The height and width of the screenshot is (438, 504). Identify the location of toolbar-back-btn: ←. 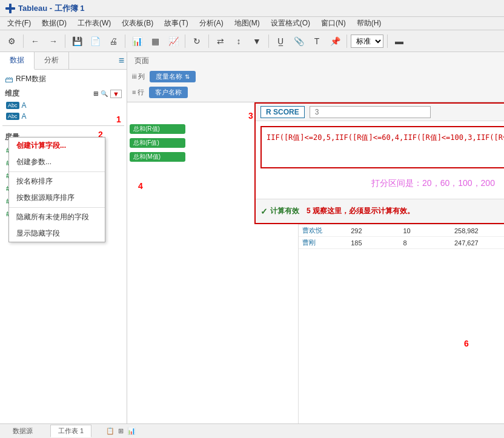
(35, 41).